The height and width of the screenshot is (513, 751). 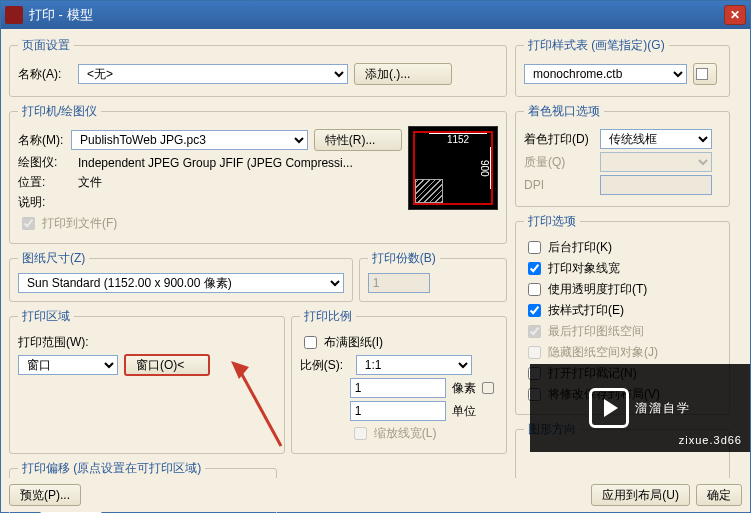 What do you see at coordinates (735, 15) in the screenshot?
I see `close-icon: ✕` at bounding box center [735, 15].